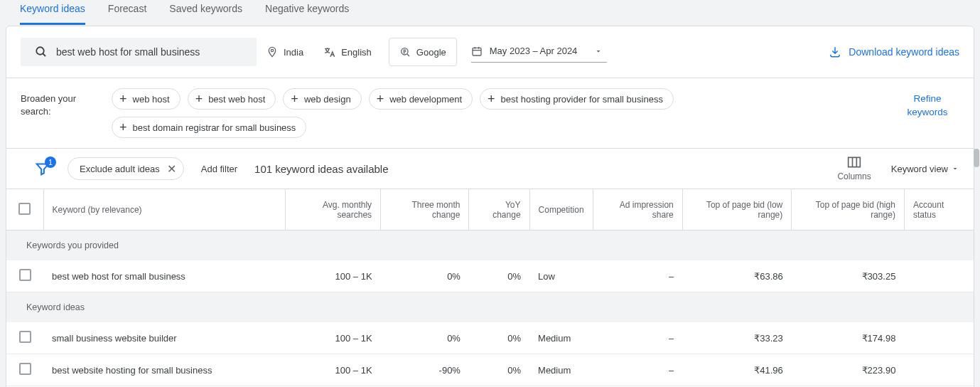 Image resolution: width=980 pixels, height=387 pixels. What do you see at coordinates (925, 169) in the screenshot?
I see `keyword-view-button: Keyword view` at bounding box center [925, 169].